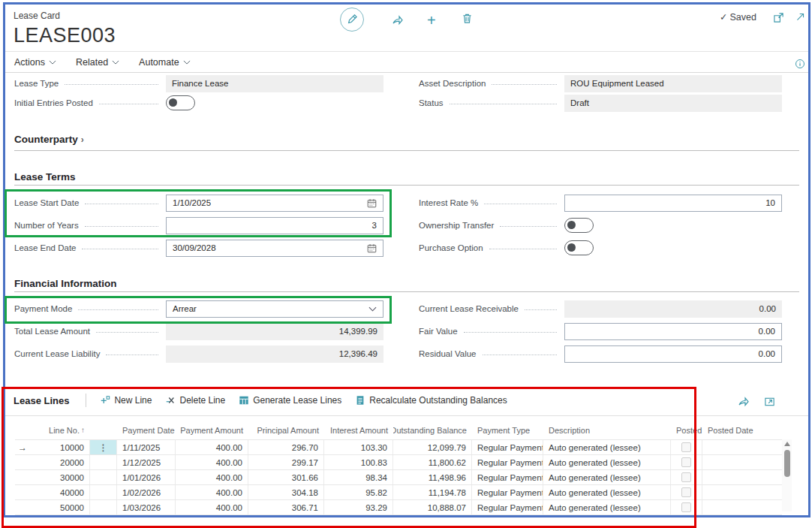 The image size is (812, 528). I want to click on col-posted: Posted, so click(687, 430).